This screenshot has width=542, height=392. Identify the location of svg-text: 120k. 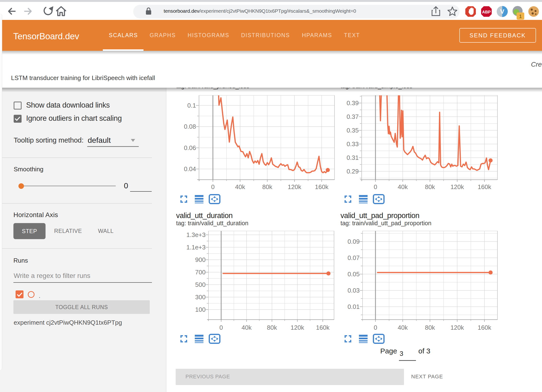
(457, 328).